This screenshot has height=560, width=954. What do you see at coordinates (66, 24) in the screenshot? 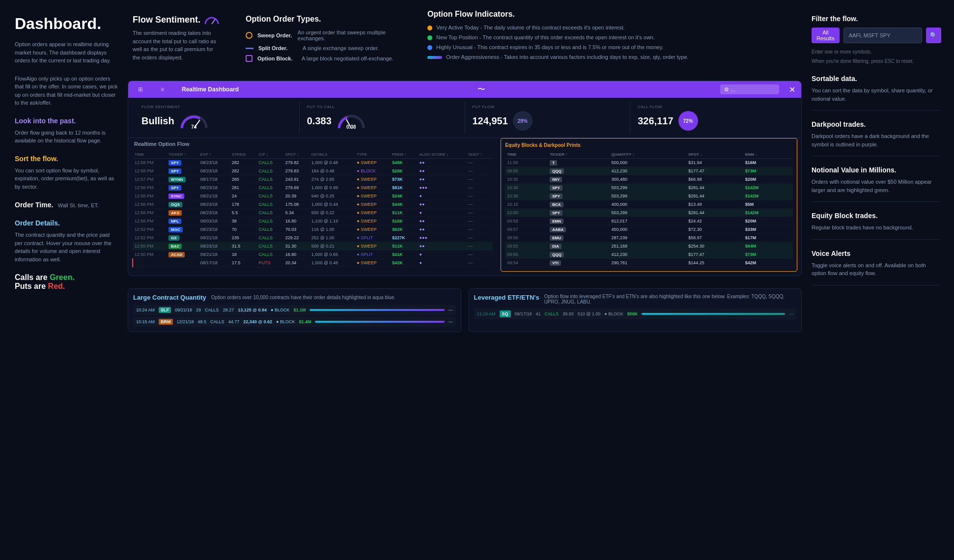
I see `dashboard-title: Dashboard.` at bounding box center [66, 24].